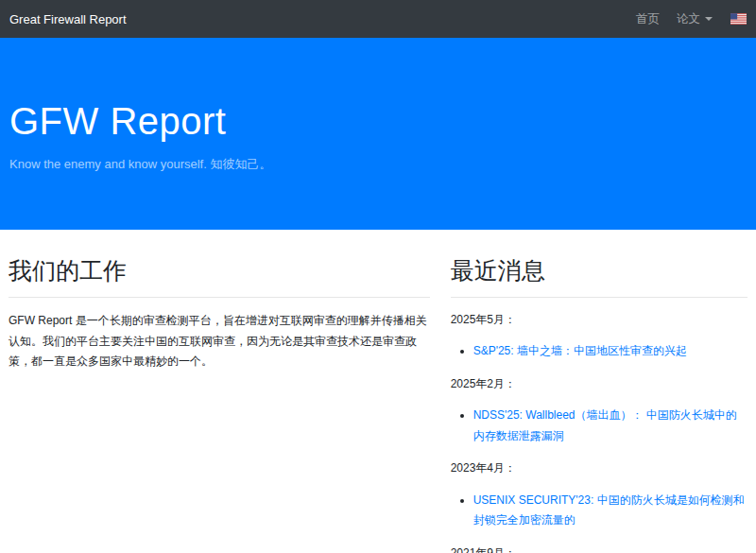 This screenshot has width=756, height=553. What do you see at coordinates (599, 297) in the screenshot?
I see `recent-news-divider` at bounding box center [599, 297].